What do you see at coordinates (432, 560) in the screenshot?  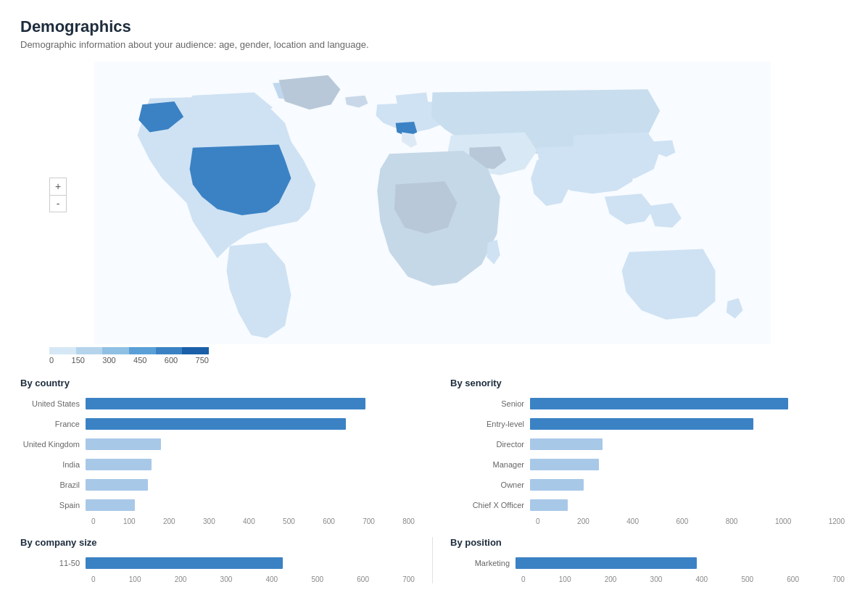 I see `charts-row-2: By company size 11-50 0 100 200 300 400 …` at bounding box center [432, 560].